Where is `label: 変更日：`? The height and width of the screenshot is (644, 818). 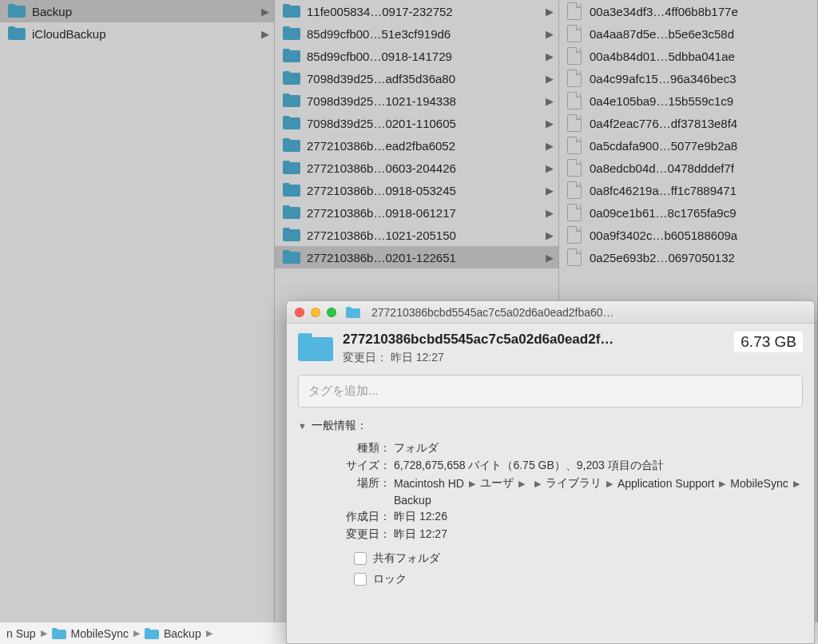
label: 変更日： is located at coordinates (346, 535).